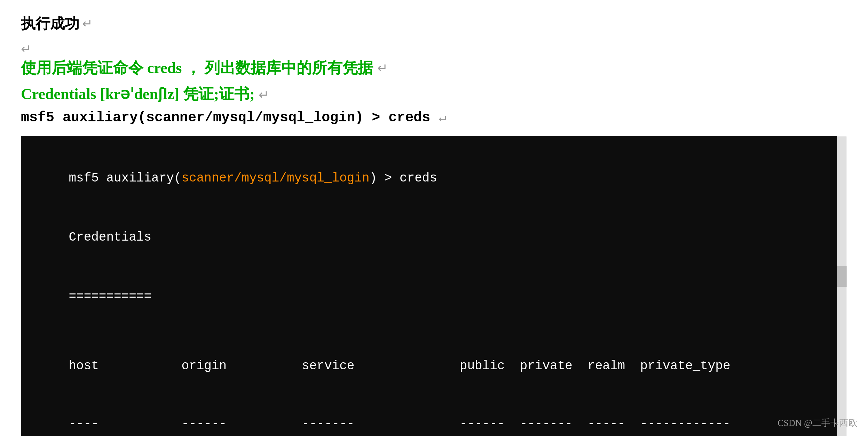 Image resolution: width=868 pixels, height=436 pixels. What do you see at coordinates (434, 237) in the screenshot?
I see `terminal-line-2: Credentials` at bounding box center [434, 237].